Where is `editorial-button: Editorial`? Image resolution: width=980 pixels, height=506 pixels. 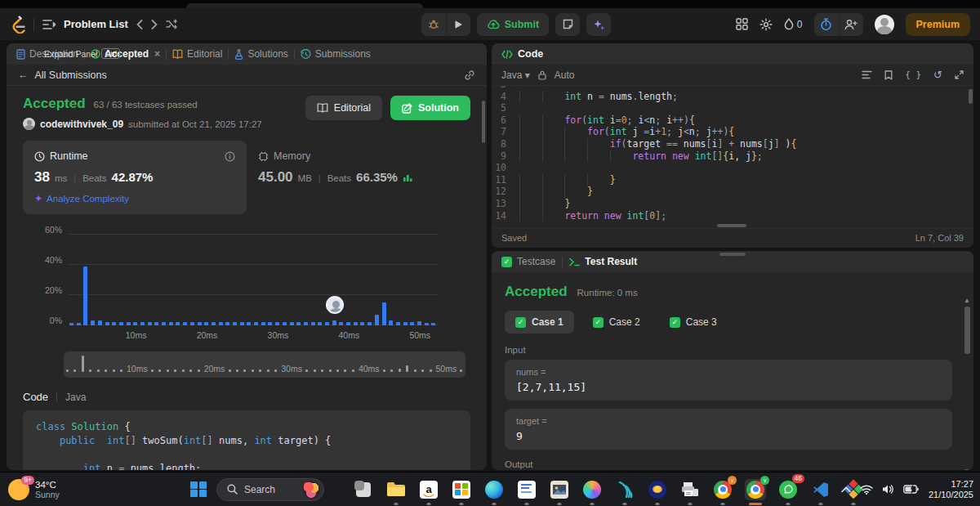
editorial-button: Editorial is located at coordinates (344, 108).